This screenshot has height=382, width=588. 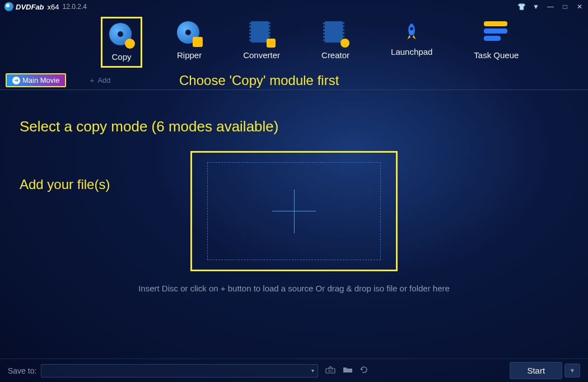 What do you see at coordinates (550, 7) in the screenshot?
I see `minimize-icon: —` at bounding box center [550, 7].